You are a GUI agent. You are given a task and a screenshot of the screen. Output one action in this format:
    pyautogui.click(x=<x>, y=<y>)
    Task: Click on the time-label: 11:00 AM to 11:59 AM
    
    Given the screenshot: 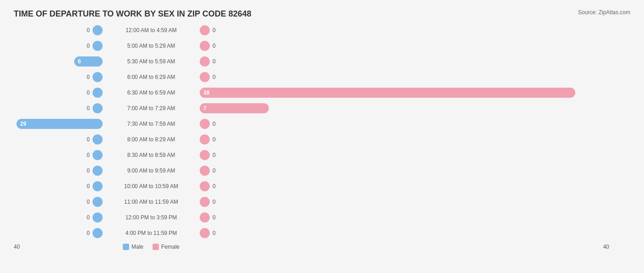 What is the action you would take?
    pyautogui.click(x=151, y=202)
    